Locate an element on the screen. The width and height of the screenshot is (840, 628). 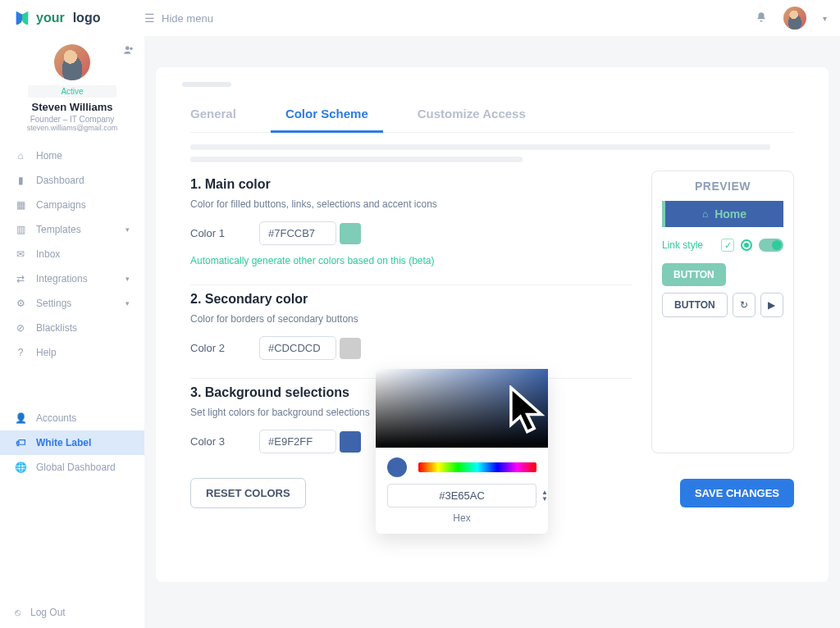
auto-generate-link: Automatically generate other colors base… is located at coordinates (411, 261).